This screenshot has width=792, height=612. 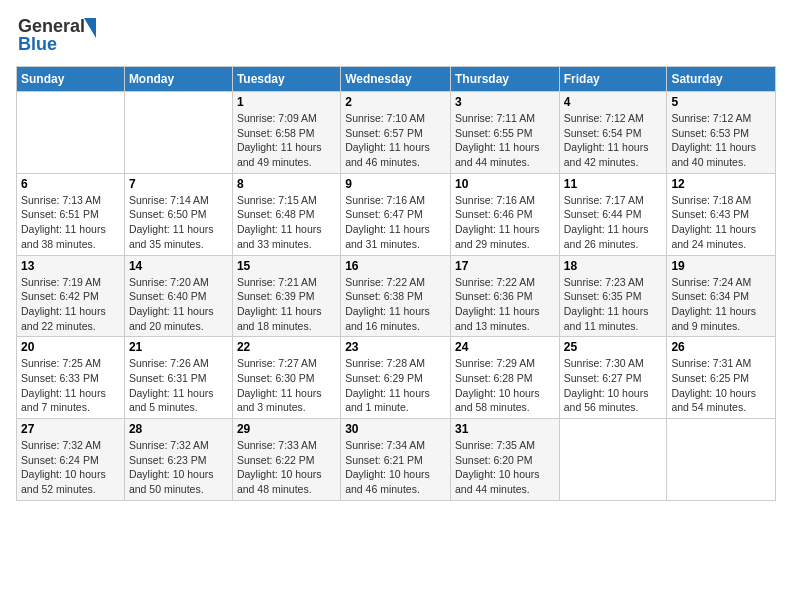 What do you see at coordinates (396, 80) in the screenshot?
I see `calendar-header-row: SundayMondayTuesdayWednesdayThursdayFrid…` at bounding box center [396, 80].